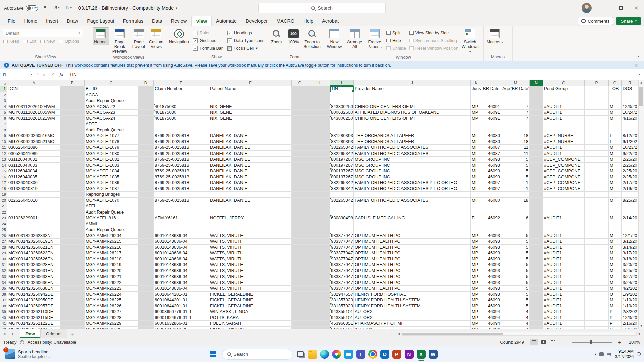 This screenshot has width=644, height=362. I want to click on cell-P9, so click(597, 136).